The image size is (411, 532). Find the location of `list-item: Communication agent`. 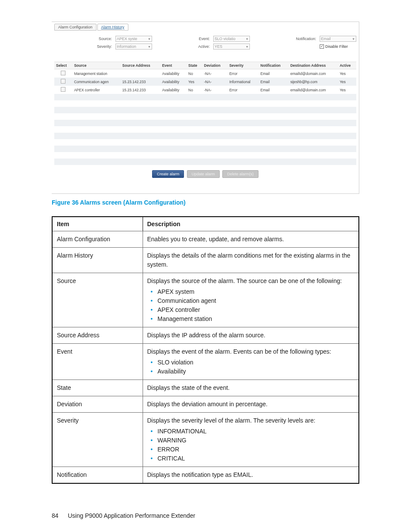

list-item: Communication agent is located at coordinates (256, 301).